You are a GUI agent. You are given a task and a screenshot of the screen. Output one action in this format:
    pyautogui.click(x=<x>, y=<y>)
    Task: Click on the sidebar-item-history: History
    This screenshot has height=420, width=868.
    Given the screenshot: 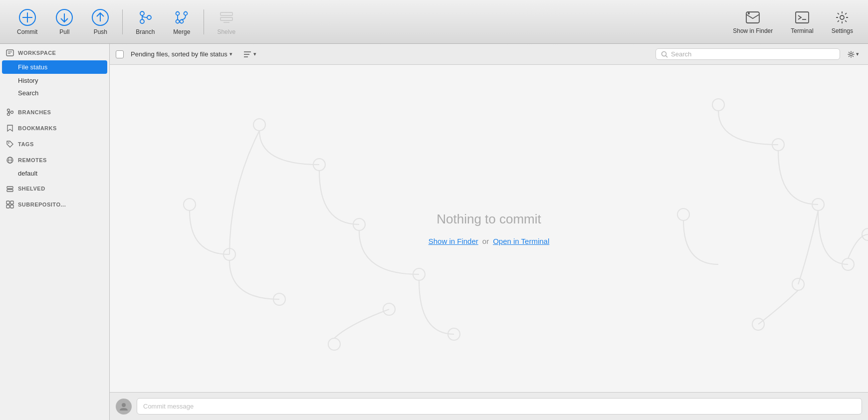 What is the action you would take?
    pyautogui.click(x=55, y=81)
    